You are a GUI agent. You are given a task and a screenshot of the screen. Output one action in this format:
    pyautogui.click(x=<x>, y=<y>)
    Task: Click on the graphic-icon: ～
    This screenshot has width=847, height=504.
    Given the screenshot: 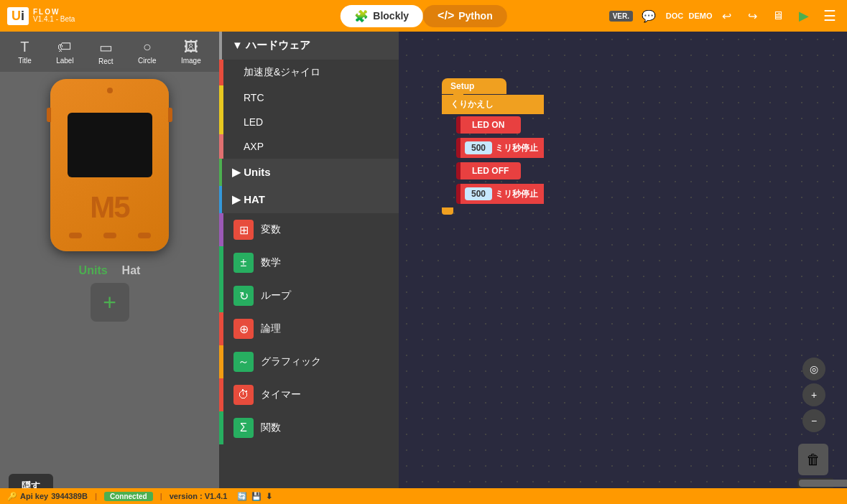 What is the action you would take?
    pyautogui.click(x=244, y=362)
    